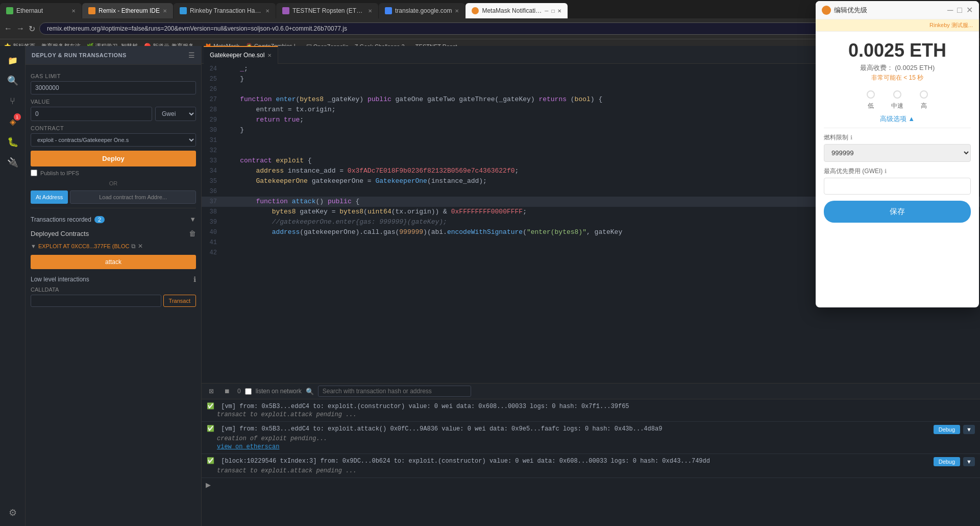  I want to click on tab-icon-mm, so click(475, 11).